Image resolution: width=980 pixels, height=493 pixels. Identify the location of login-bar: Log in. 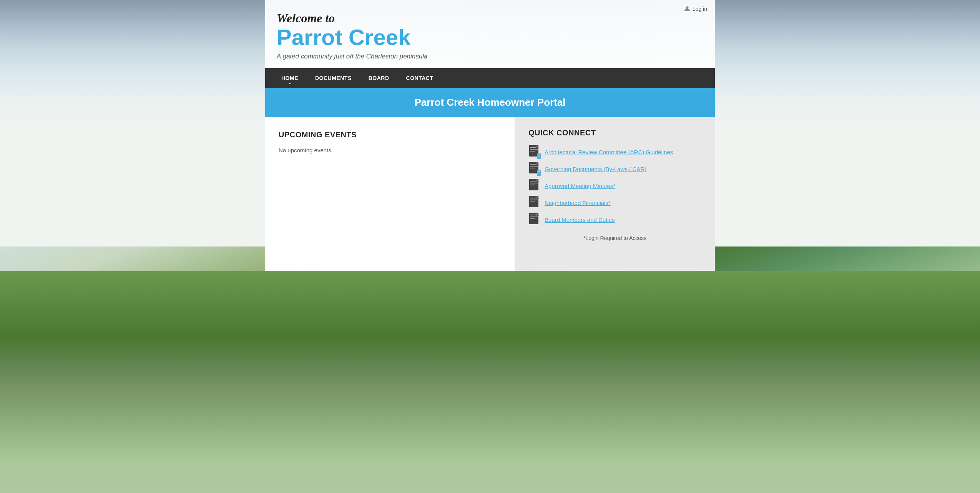
(696, 9).